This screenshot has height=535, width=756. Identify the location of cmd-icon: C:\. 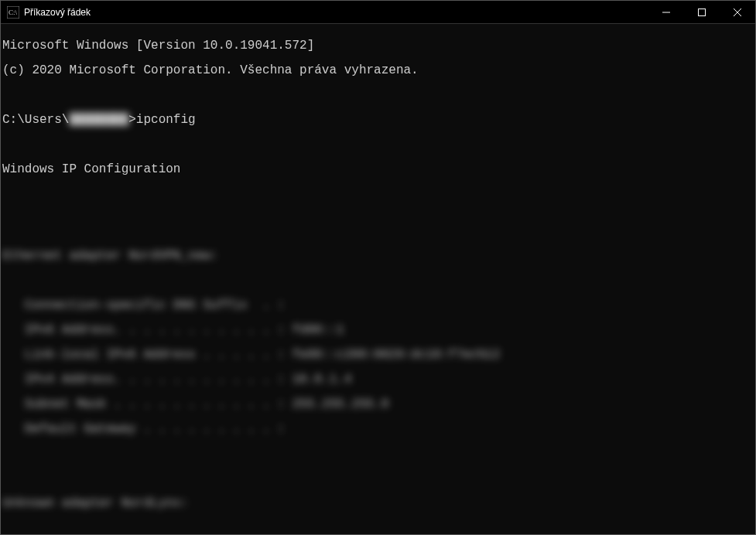
(13, 12).